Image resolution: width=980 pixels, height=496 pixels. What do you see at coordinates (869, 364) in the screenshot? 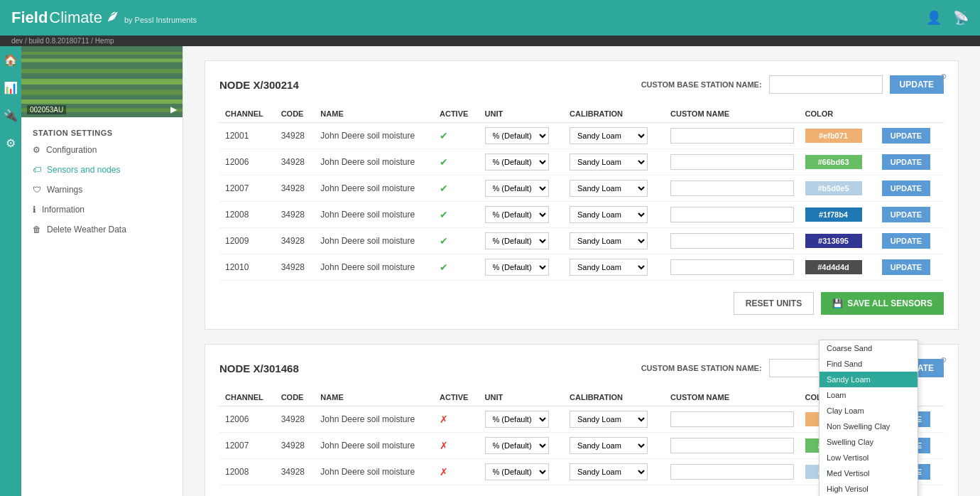
I see `dropdown-item-find-sand: Find Sand` at bounding box center [869, 364].